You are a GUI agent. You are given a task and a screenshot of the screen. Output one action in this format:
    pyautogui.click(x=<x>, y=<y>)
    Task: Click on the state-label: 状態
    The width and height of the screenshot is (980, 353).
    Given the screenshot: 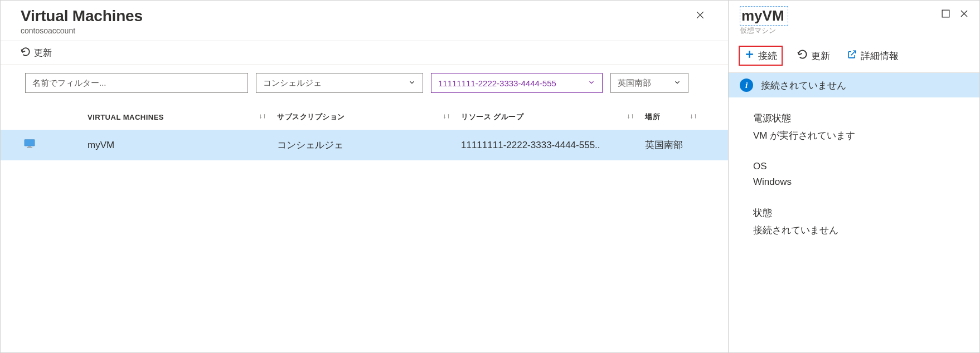 What is the action you would take?
    pyautogui.click(x=859, y=213)
    